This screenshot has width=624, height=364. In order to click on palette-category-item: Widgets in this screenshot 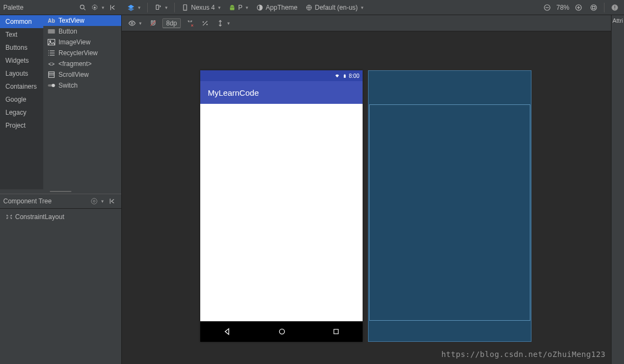, I will do `click(22, 61)`.